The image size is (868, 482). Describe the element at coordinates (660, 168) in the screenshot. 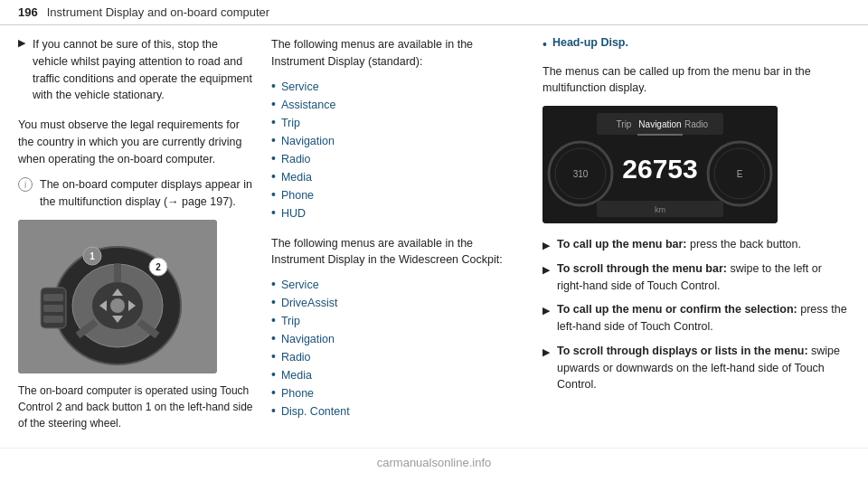

I see `svg-text: 26753` at that location.